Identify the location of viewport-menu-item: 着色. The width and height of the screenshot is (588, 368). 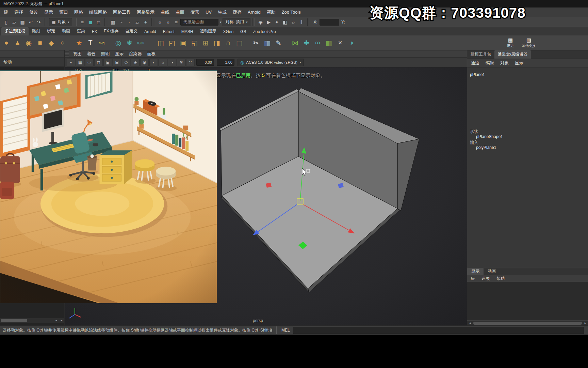
(91, 54).